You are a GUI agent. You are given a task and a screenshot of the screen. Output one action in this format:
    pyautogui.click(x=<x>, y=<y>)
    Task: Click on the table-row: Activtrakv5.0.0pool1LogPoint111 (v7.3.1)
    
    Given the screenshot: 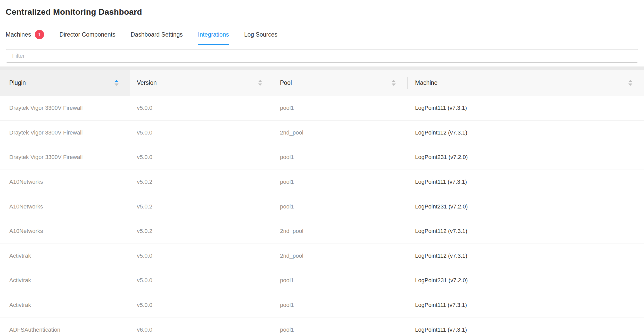 What is the action you would take?
    pyautogui.click(x=322, y=305)
    